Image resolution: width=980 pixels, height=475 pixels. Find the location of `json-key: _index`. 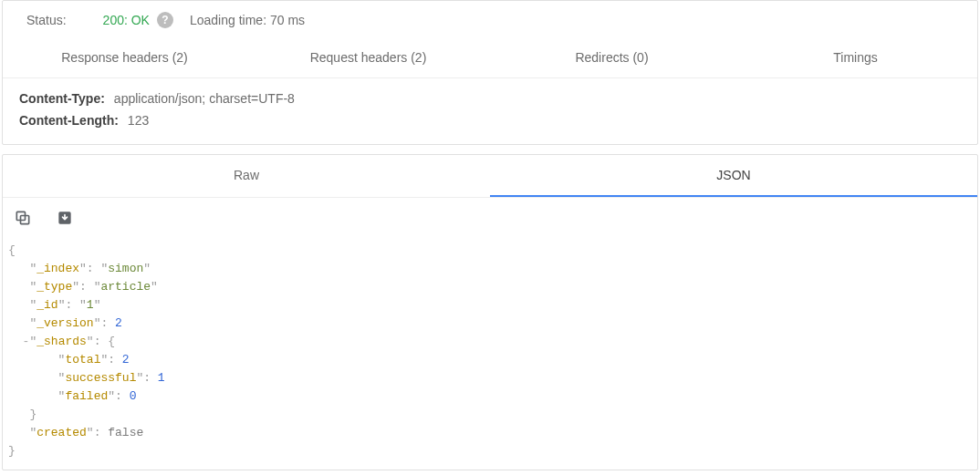

json-key: _index is located at coordinates (58, 268).